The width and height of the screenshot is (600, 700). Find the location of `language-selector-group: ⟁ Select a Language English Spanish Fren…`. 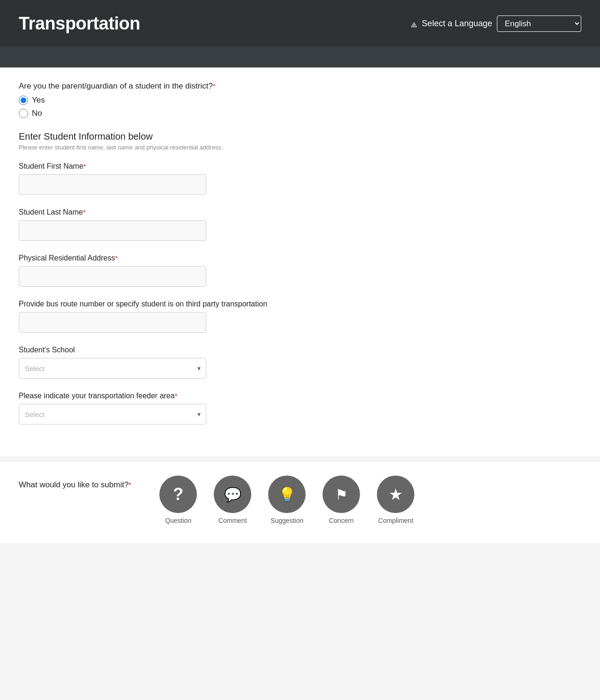

language-selector-group: ⟁ Select a Language English Spanish Fren… is located at coordinates (496, 23).